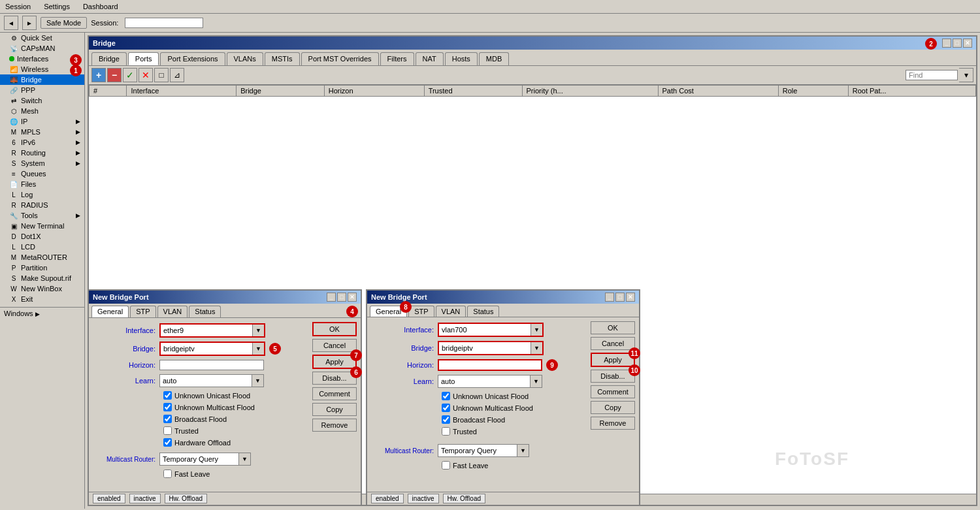 The width and height of the screenshot is (980, 510). I want to click on find-dropdown: ▾, so click(966, 75).